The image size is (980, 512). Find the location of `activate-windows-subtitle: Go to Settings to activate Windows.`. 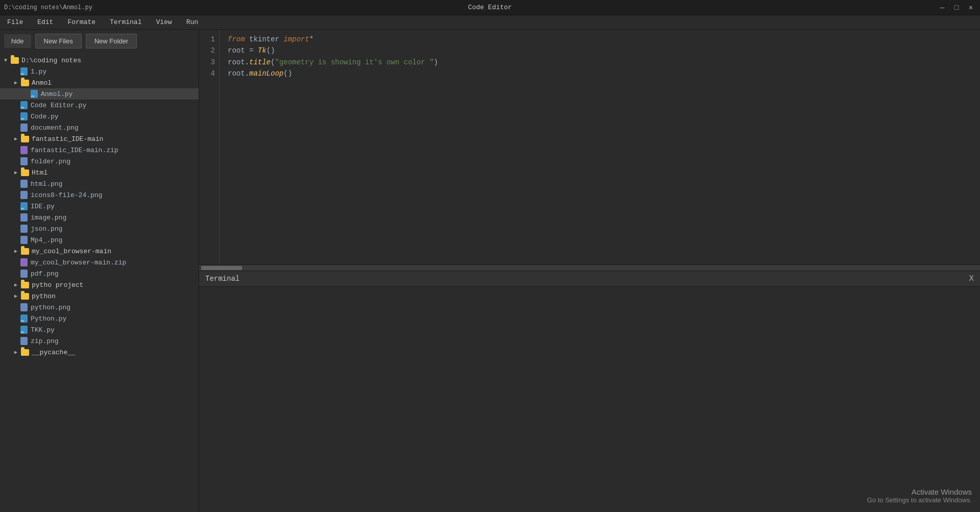

activate-windows-subtitle: Go to Settings to activate Windows. is located at coordinates (919, 500).